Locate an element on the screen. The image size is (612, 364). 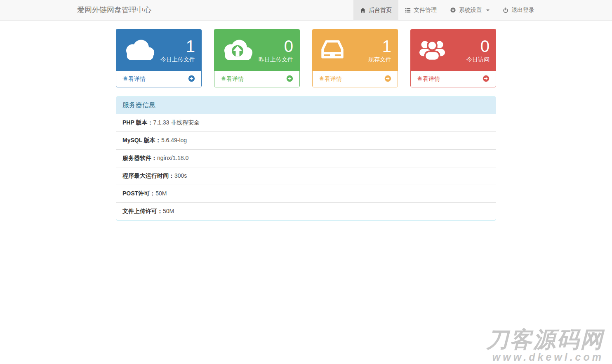
cloud-icon is located at coordinates (139, 50).